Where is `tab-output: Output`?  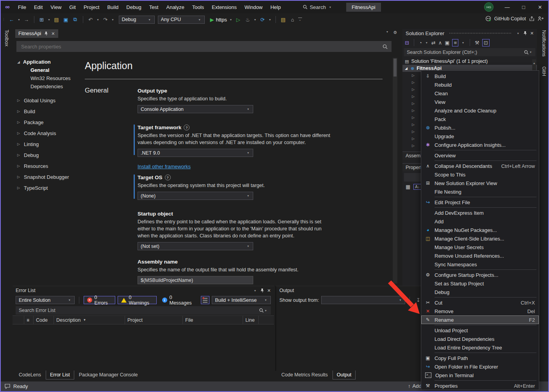
tab-output: Output is located at coordinates (344, 375).